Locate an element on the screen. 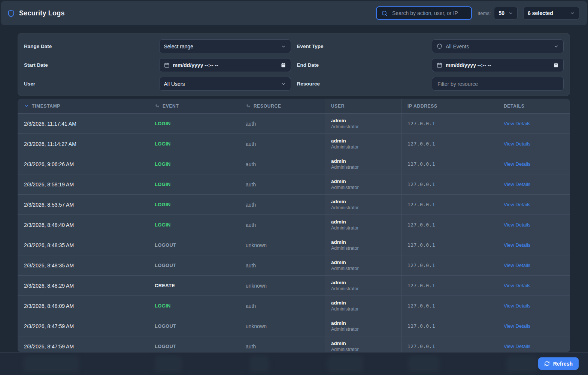 The image size is (588, 375). search-input is located at coordinates (429, 13).